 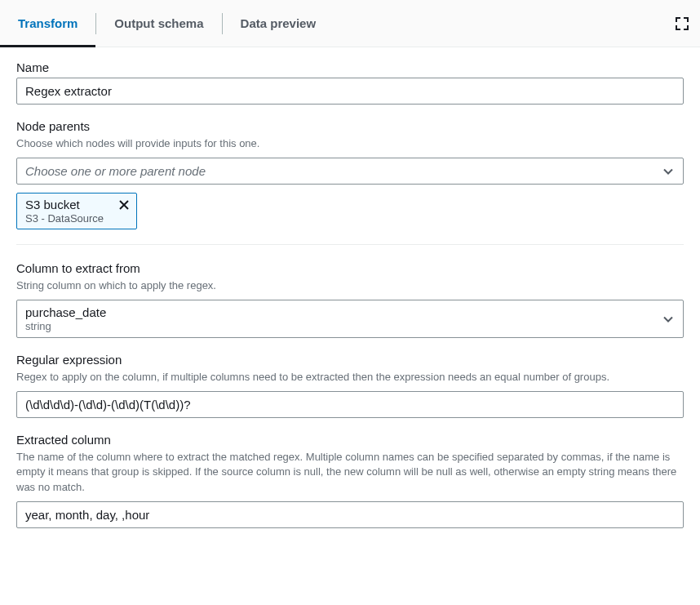 What do you see at coordinates (124, 206) in the screenshot?
I see `close-icon` at bounding box center [124, 206].